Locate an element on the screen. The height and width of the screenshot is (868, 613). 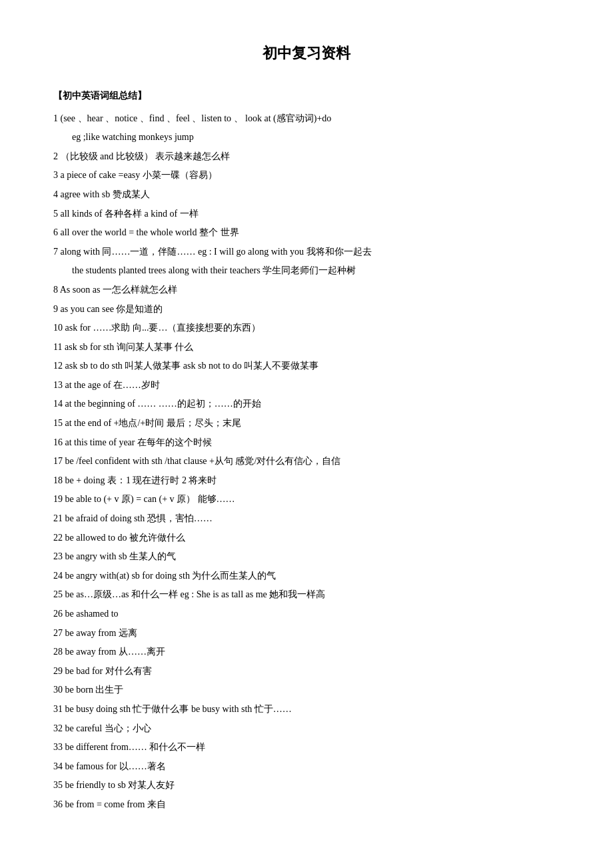
list-item: 14 at the beginning of …… ……的起初；……的开始 is located at coordinates (306, 404).